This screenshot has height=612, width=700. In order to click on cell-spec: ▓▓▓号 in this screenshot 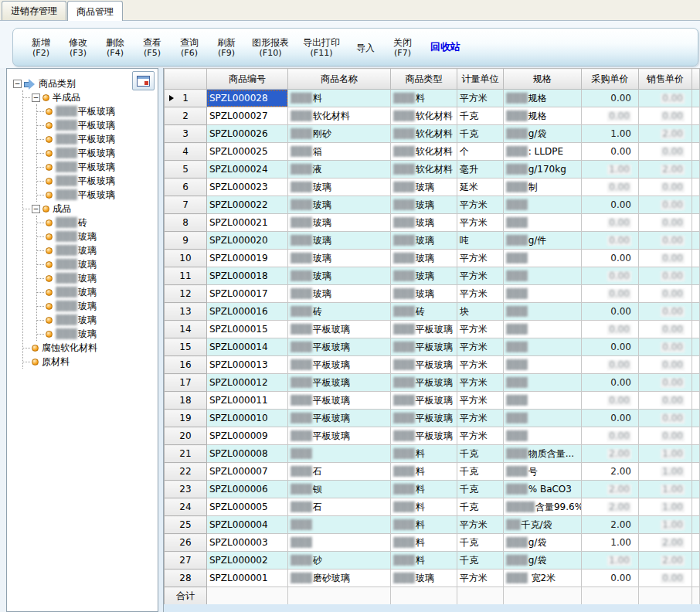, I will do `click(542, 471)`.